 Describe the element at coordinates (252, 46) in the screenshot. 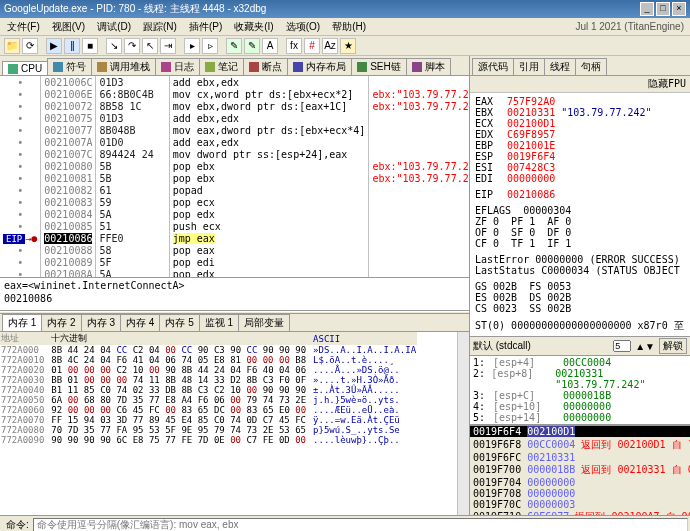

I see `comment-icon: ✎` at that location.